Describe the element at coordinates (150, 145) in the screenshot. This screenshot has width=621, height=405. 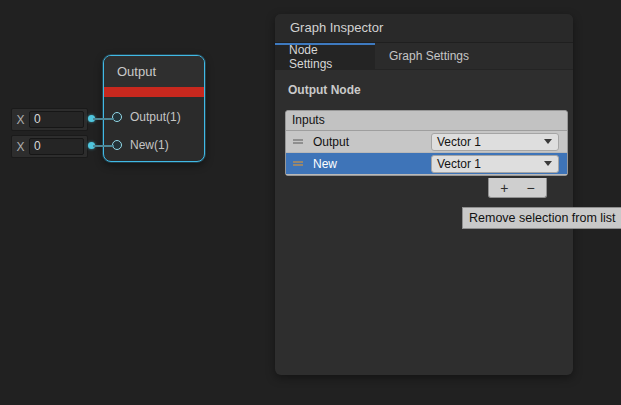
I see `port-label: New(1)` at that location.